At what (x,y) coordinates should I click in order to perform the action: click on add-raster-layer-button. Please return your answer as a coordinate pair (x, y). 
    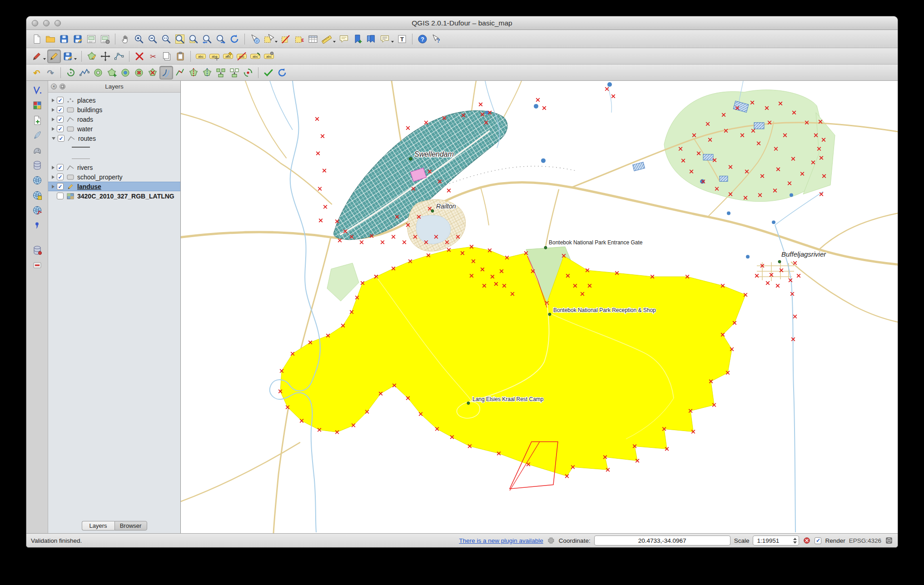
    Looking at the image, I should click on (37, 105).